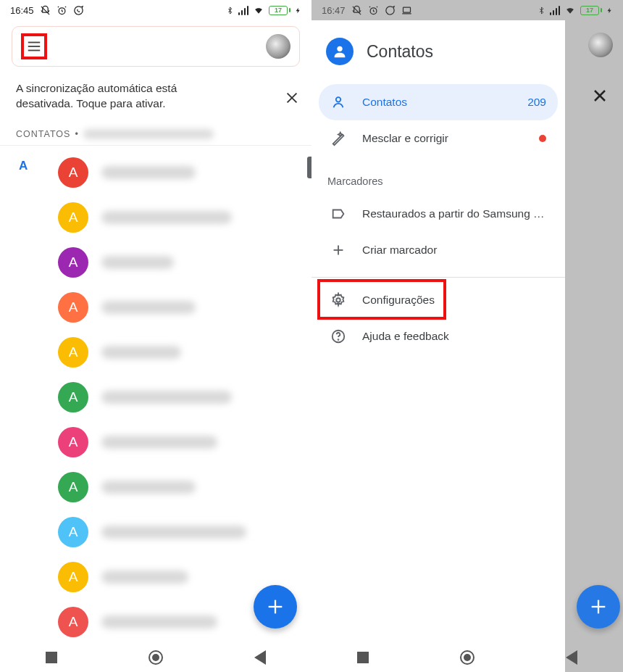 The height and width of the screenshot is (672, 623). What do you see at coordinates (438, 138) in the screenshot?
I see `menu-merge-fix: Mesclar e corrigir` at bounding box center [438, 138].